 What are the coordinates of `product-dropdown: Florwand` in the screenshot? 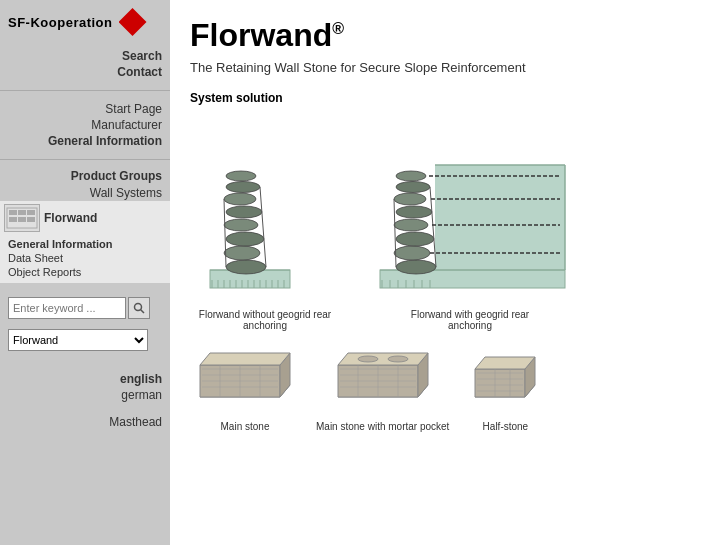 It's located at (78, 340).